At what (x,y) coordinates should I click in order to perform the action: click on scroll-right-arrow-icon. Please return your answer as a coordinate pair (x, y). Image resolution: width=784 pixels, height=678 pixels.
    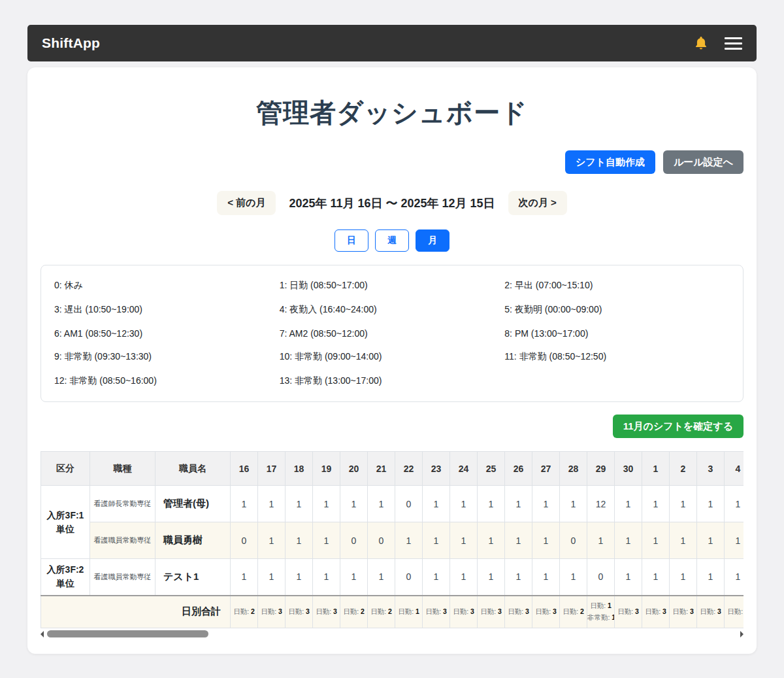
    Looking at the image, I should click on (742, 634).